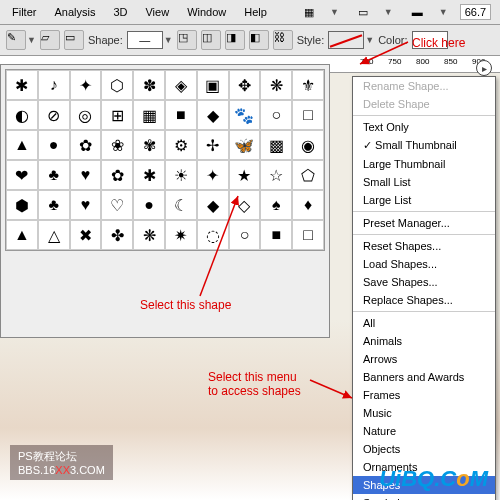  I want to click on menu-item-all: All, so click(424, 323).